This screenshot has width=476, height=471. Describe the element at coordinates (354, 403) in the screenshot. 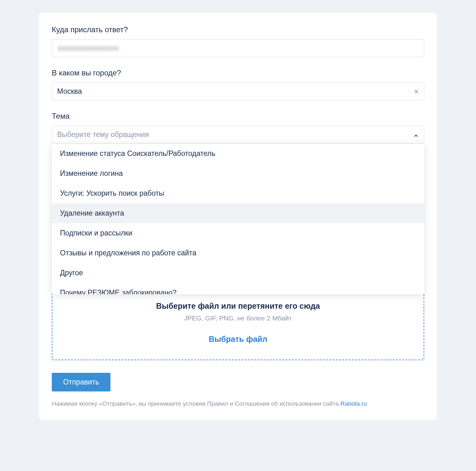

I see `legal-link: Rabota.ru` at that location.